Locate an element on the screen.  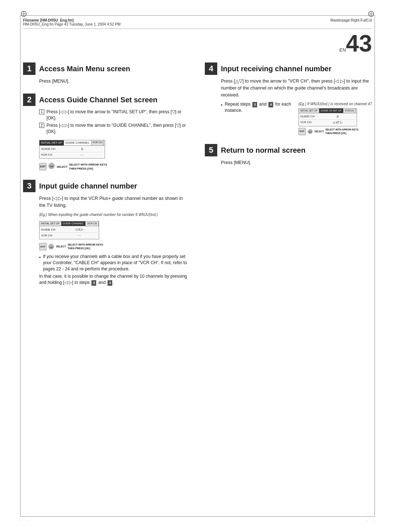
step4-exit-icon: EXIT is located at coordinates (302, 132).